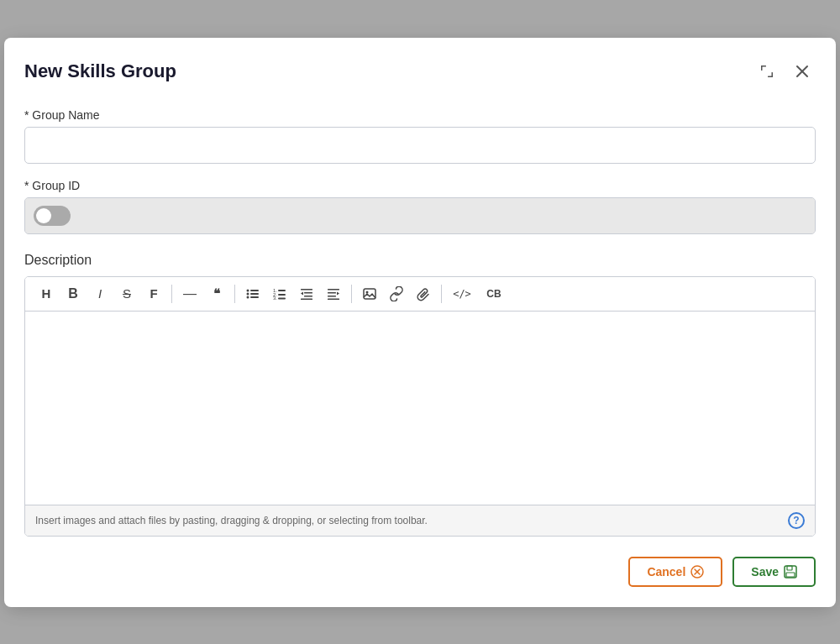  I want to click on link-icon, so click(396, 294).